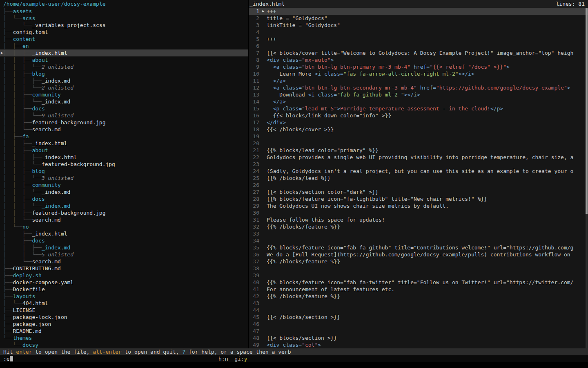 This screenshot has width=588, height=368. What do you see at coordinates (124, 240) in the screenshot?
I see `tree-item: │ ├──docs` at bounding box center [124, 240].